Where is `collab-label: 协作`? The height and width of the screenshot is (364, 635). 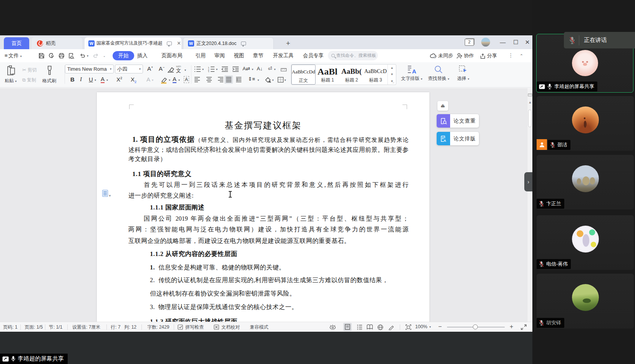
collab-label: 协作 is located at coordinates (469, 56).